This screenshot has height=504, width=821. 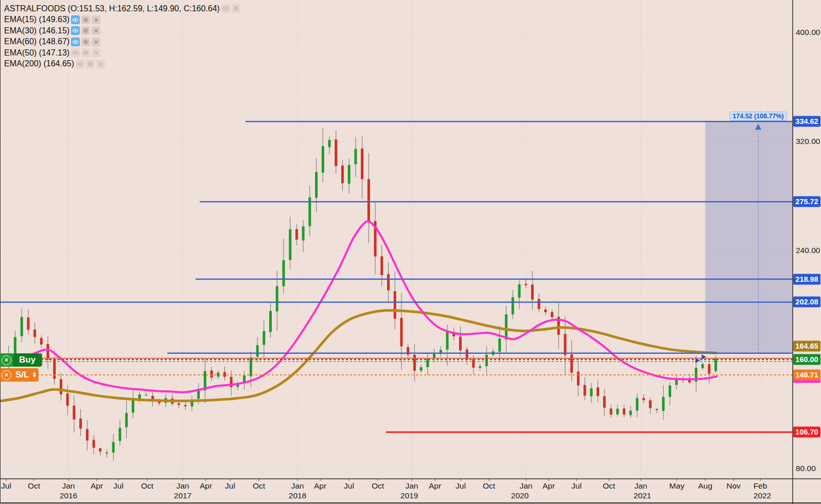 What do you see at coordinates (37, 31) in the screenshot?
I see `indicator-label: EMA(30) (146.15)` at bounding box center [37, 31].